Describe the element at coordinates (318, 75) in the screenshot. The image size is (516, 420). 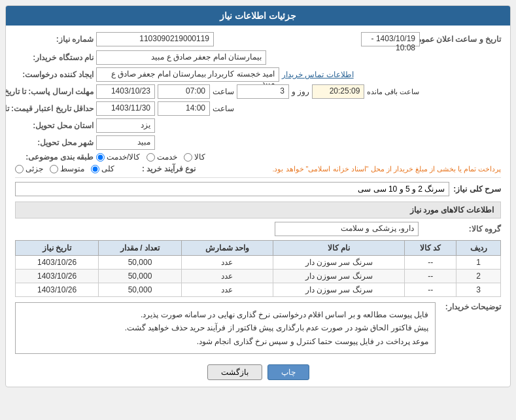
I see `contact-link: اطلاعات تماس خریدار` at that location.